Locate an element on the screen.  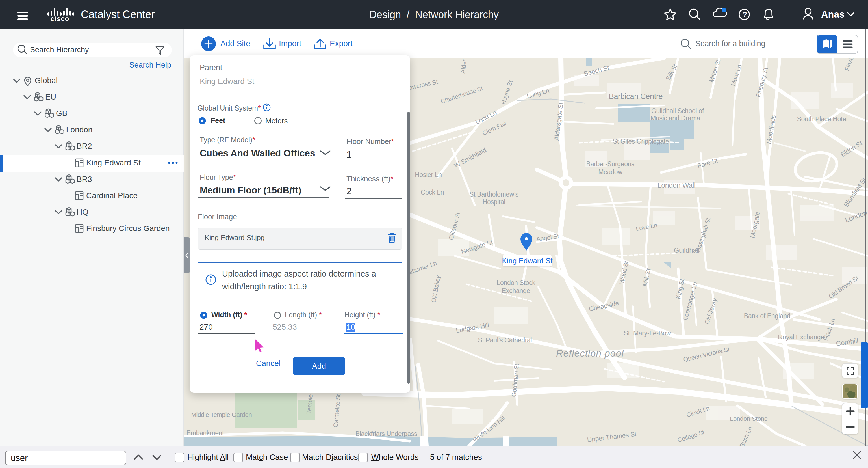
svg-text: Meadow is located at coordinates (610, 172).